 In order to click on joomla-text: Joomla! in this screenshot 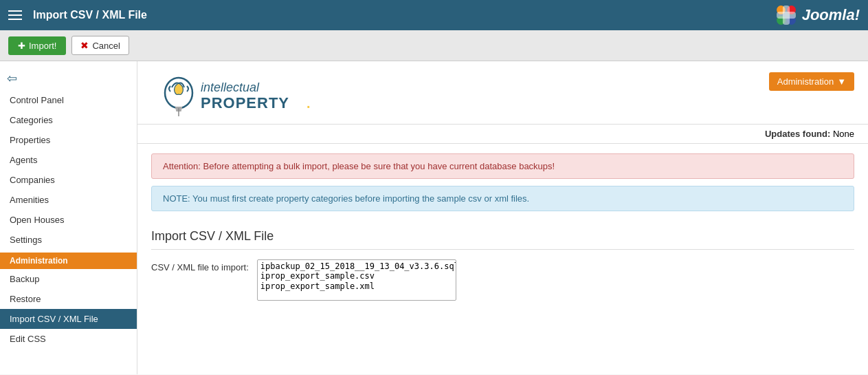, I will do `click(831, 15)`.